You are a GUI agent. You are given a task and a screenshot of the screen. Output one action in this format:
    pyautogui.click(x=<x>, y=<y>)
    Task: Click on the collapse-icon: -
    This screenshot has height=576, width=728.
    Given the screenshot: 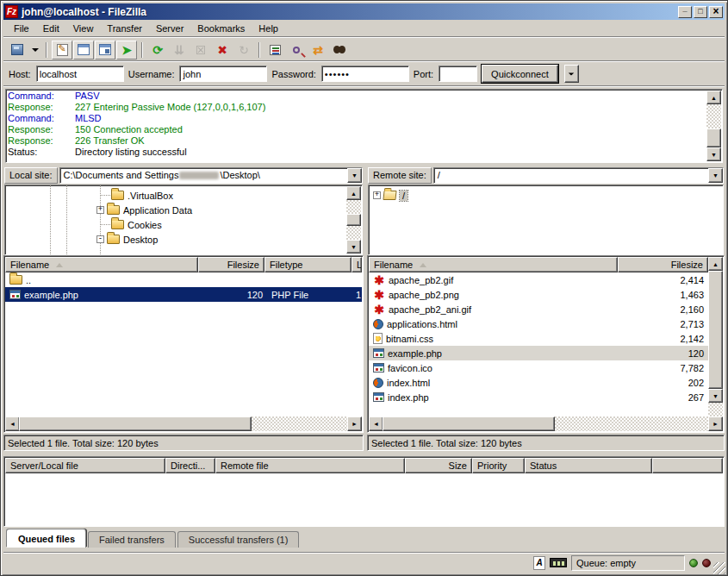 What is the action you would take?
    pyautogui.click(x=100, y=240)
    